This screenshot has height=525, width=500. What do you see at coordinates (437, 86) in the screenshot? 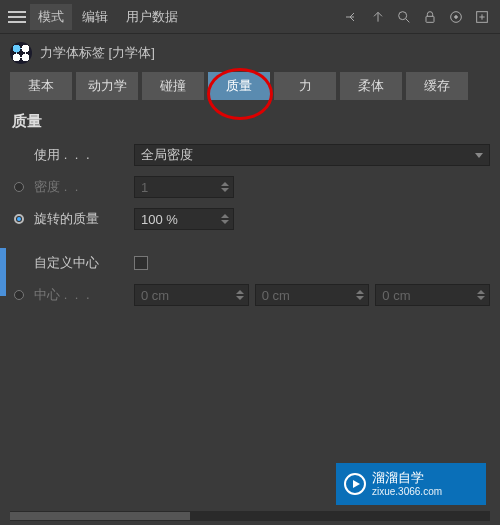
I see `tab-cache: 缓存` at bounding box center [437, 86].